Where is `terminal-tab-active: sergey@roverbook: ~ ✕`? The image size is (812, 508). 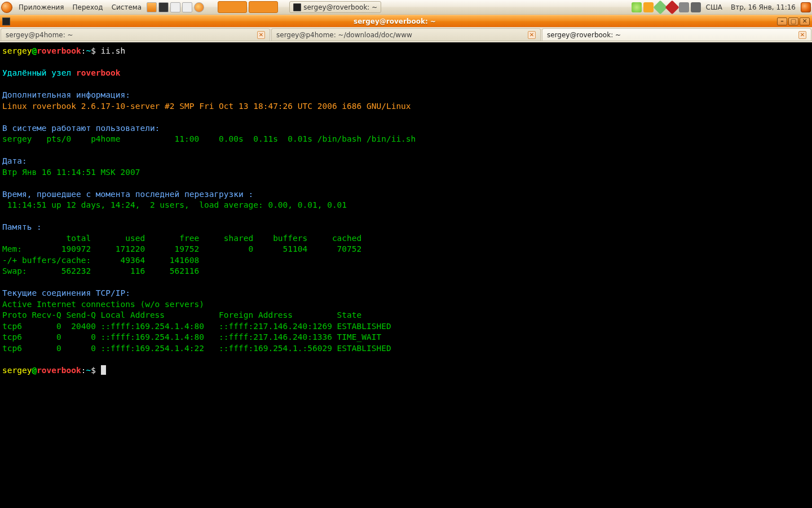
terminal-tab-active: sergey@roverbook: ~ ✕ is located at coordinates (677, 34).